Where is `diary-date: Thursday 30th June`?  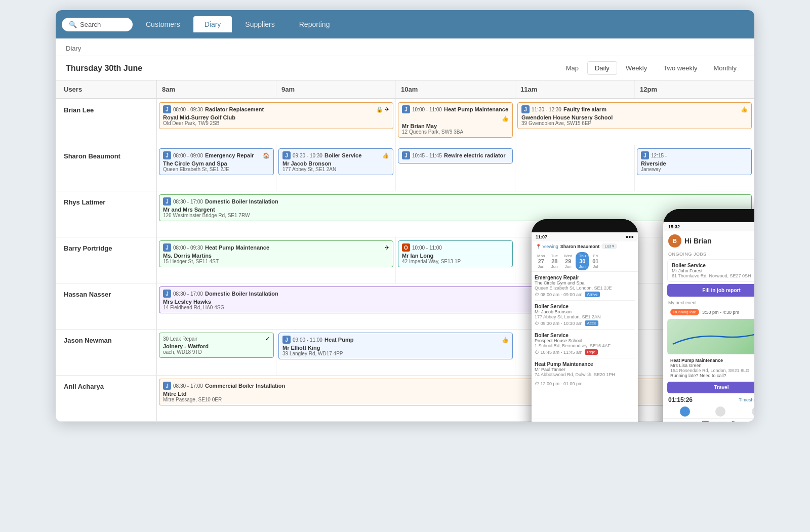
diary-date: Thursday 30th June is located at coordinates (104, 68).